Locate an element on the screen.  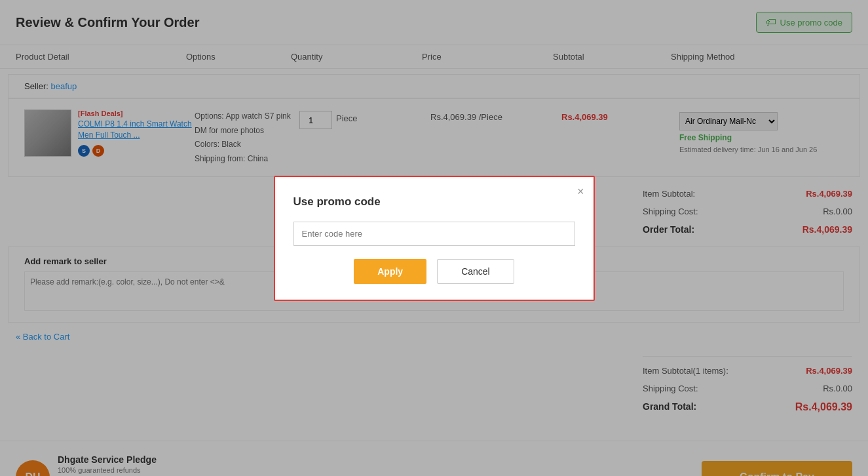
modal-close-button: × is located at coordinates (580, 191).